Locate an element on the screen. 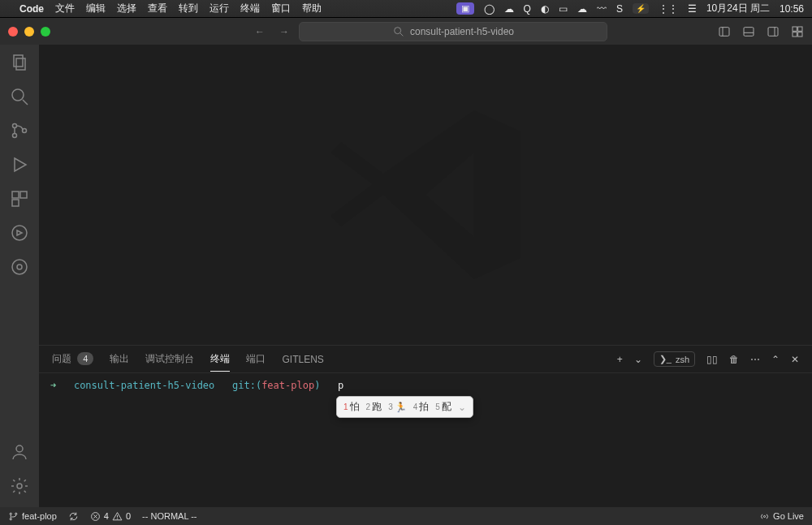  ime-candidate: 5配 is located at coordinates (443, 407).